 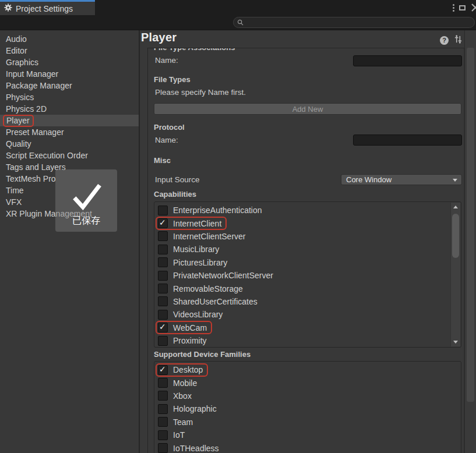 I want to click on search-input, so click(x=354, y=22).